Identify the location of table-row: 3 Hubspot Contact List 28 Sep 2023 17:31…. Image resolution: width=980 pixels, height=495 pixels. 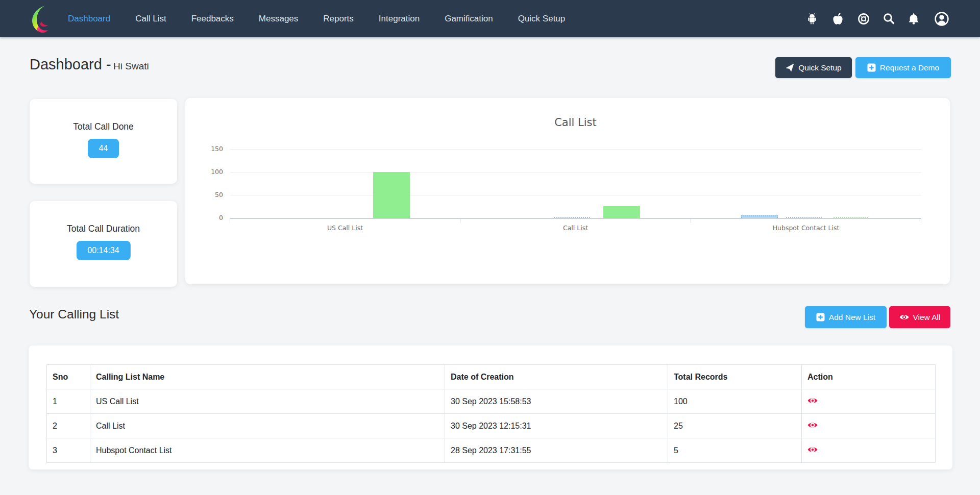
(491, 451).